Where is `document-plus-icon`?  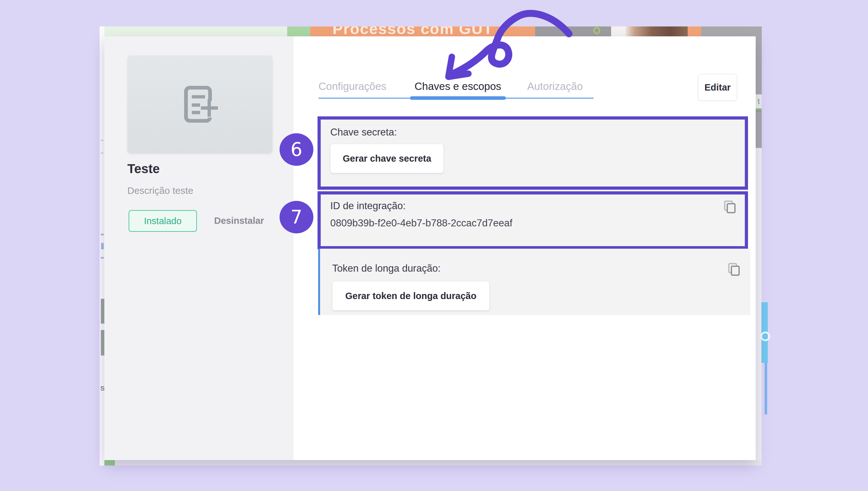 document-plus-icon is located at coordinates (200, 105).